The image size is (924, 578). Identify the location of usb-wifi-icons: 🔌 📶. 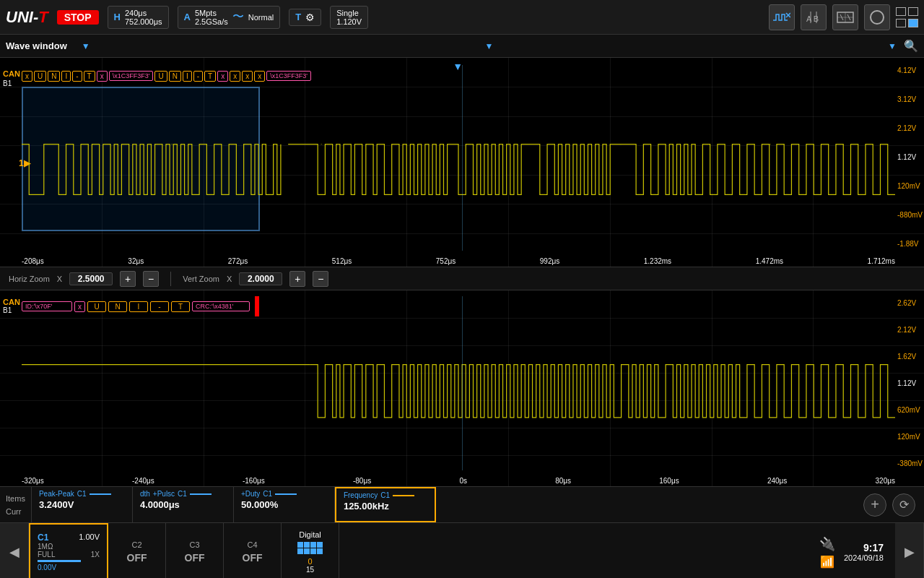
(827, 552).